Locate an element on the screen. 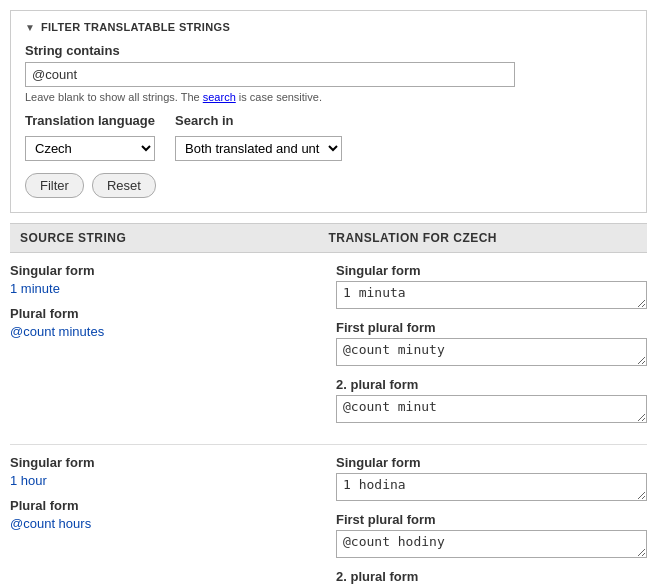  trans-singular-group: Singular form 1 hodina is located at coordinates (492, 480).